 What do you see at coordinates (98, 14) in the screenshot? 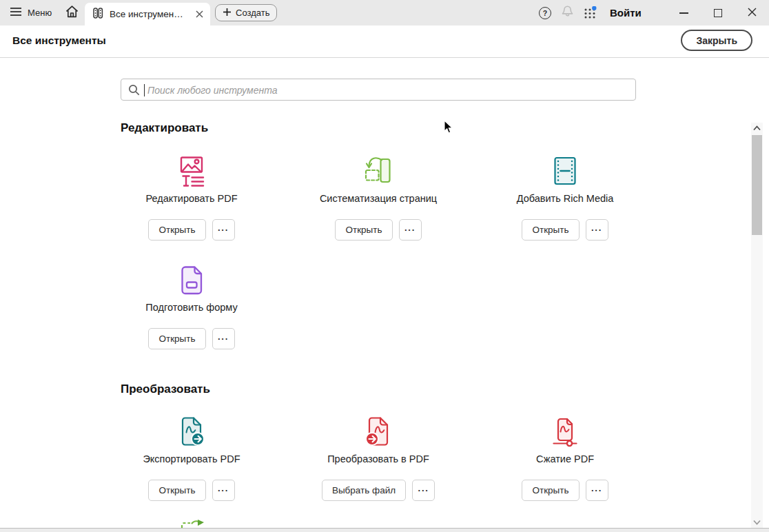
I see `all-tools-icon` at bounding box center [98, 14].